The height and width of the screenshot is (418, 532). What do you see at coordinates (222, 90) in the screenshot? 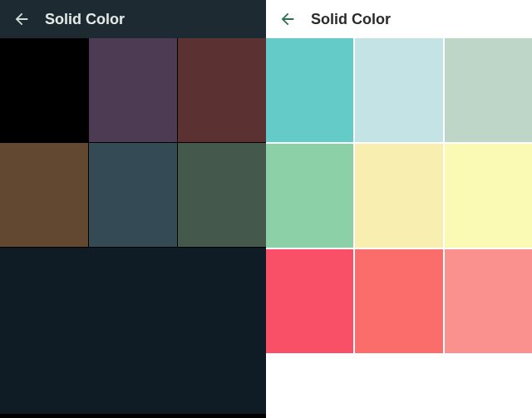
I see `swatch-maroon` at bounding box center [222, 90].